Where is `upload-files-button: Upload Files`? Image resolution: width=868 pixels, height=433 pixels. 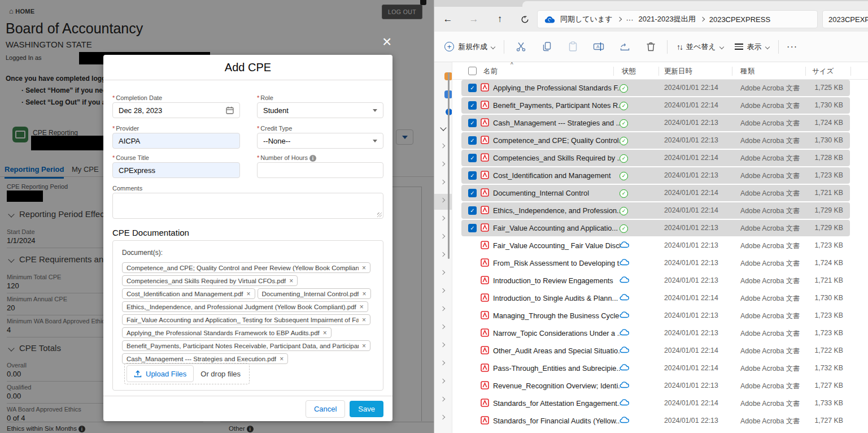 upload-files-button: Upload Files is located at coordinates (160, 374).